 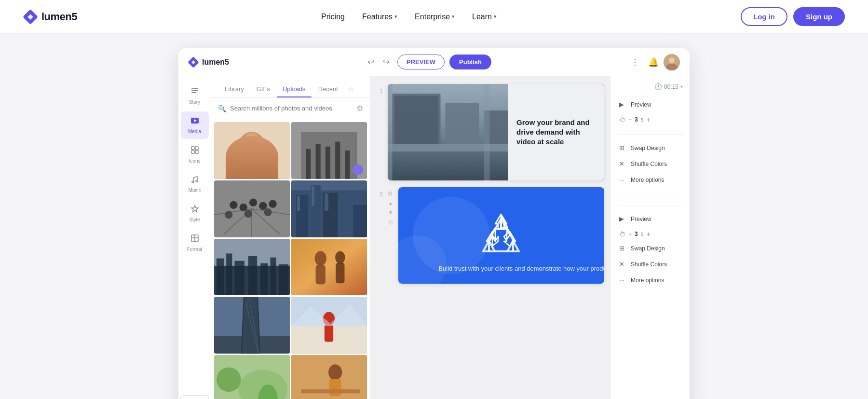 I want to click on publish-button: Publish, so click(x=471, y=62).